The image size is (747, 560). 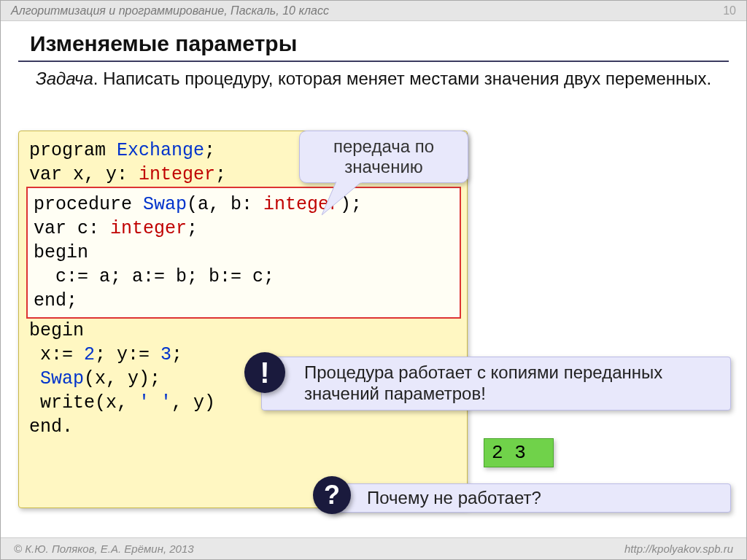 What do you see at coordinates (244, 204) in the screenshot?
I see `code-line-3: procedure Swap(a, b: integer);` at bounding box center [244, 204].